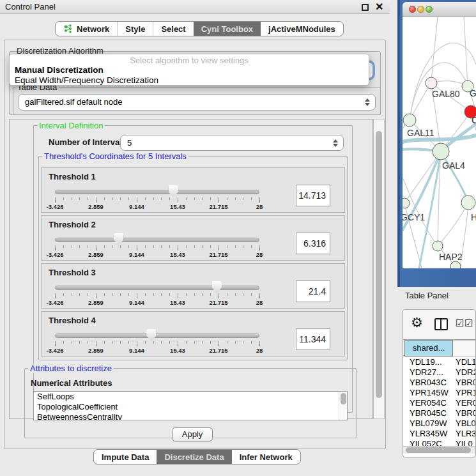 The width and height of the screenshot is (476, 476). I want to click on table-row: YDR27...YDR2, so click(440, 372).